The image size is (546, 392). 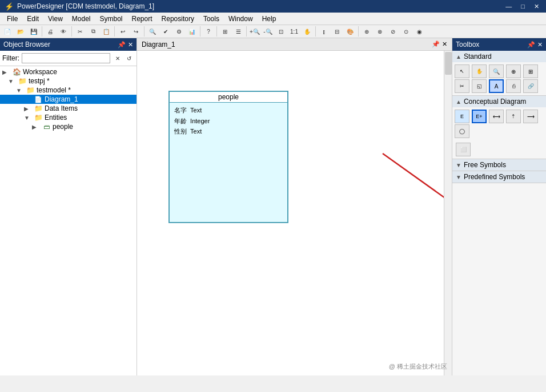 I want to click on tb-properties: ⊞, so click(x=225, y=31).